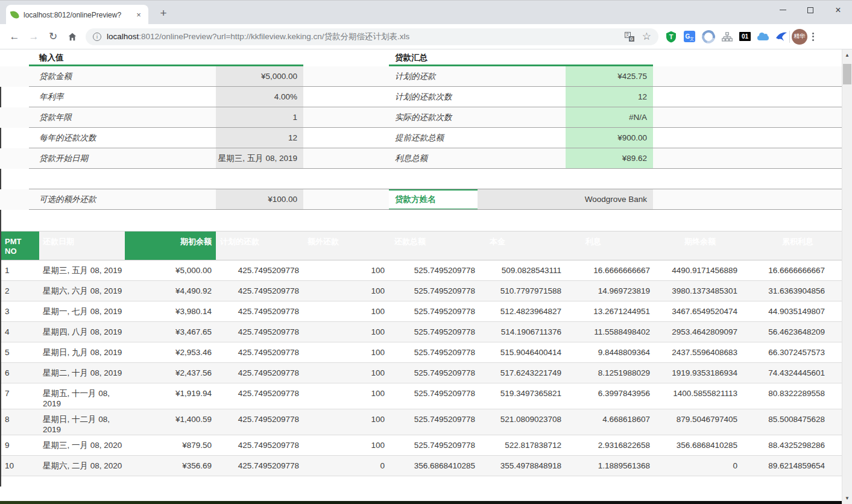 Image resolution: width=852 pixels, height=504 pixels. What do you see at coordinates (421, 200) in the screenshot?
I see `extra-payment-row: 可选的额外还款 ¥100.00 贷款方姓名 Woodgrove Bank` at bounding box center [421, 200].